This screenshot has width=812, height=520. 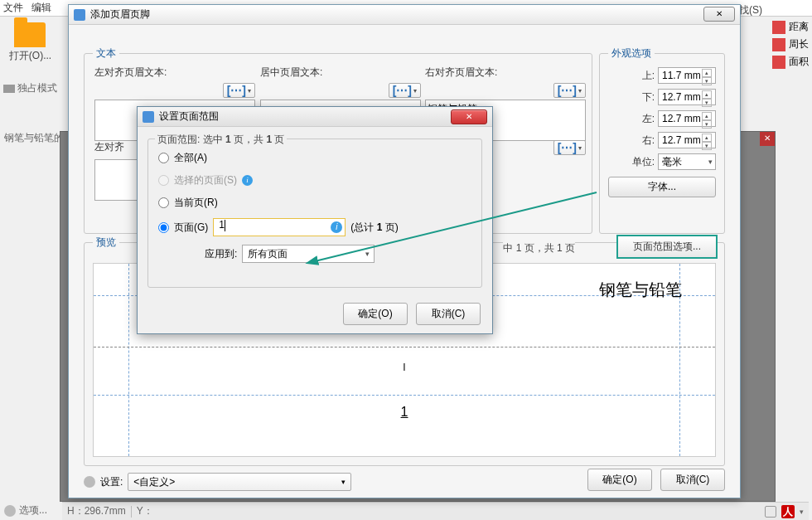 What do you see at coordinates (30, 35) in the screenshot?
I see `folder-open-icon` at bounding box center [30, 35].